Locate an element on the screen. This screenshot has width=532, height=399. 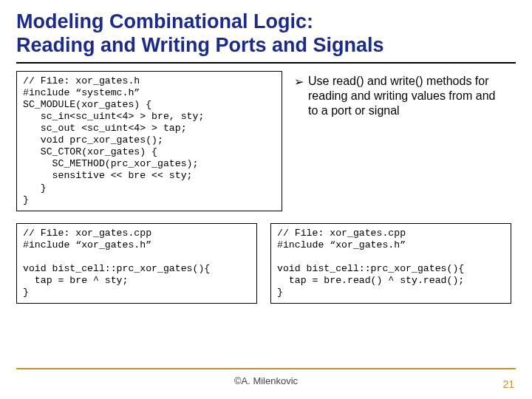
footer-divider is located at coordinates (266, 369).